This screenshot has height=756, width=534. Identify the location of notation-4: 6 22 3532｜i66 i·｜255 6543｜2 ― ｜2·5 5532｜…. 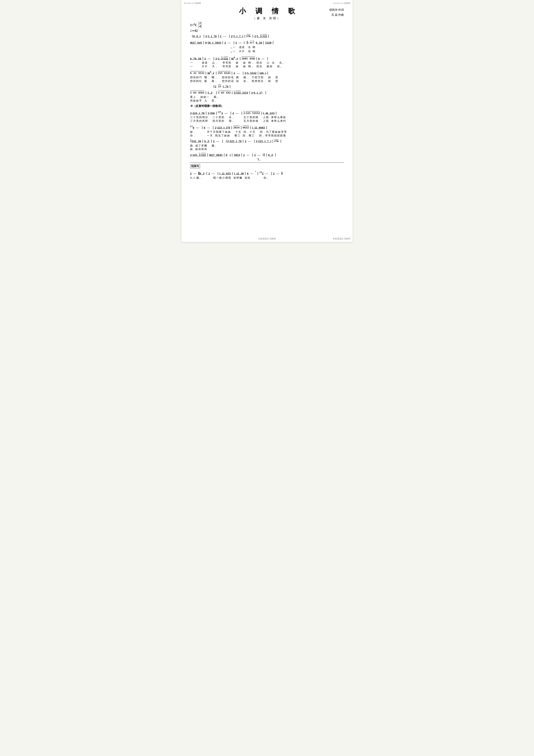
(267, 72).